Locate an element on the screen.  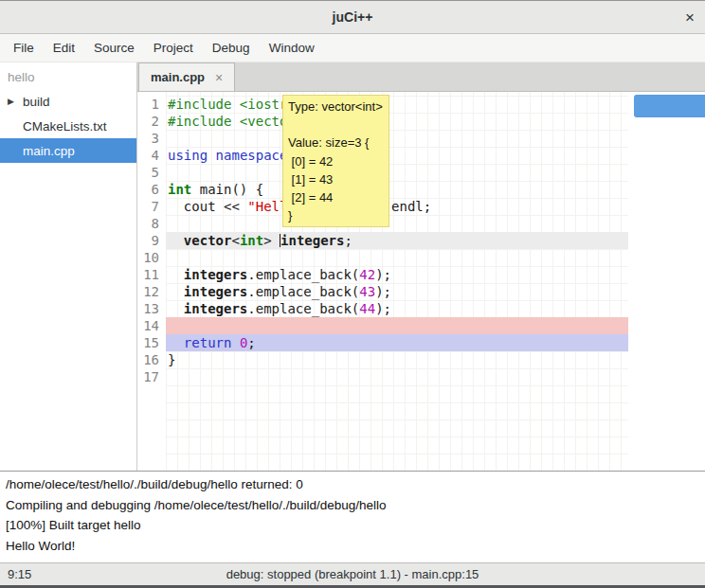
line-number: 14 is located at coordinates (152, 326).